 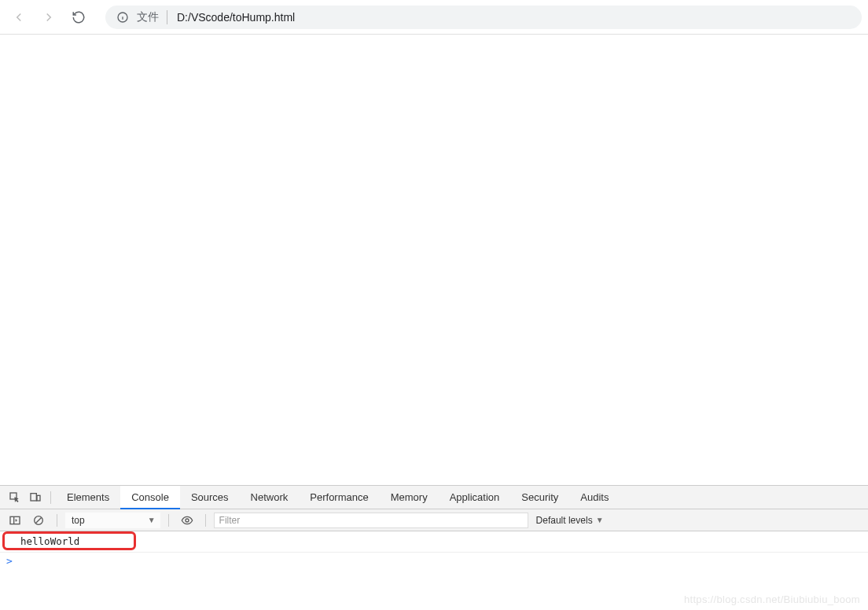 I want to click on inspect-element-button, so click(x=15, y=498).